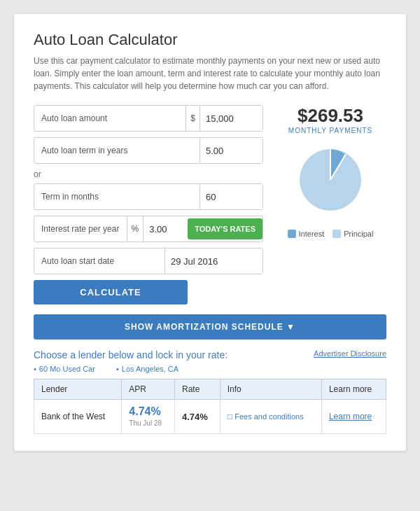  Describe the element at coordinates (80, 229) in the screenshot. I see `interest-label: Interest rate per year` at that location.